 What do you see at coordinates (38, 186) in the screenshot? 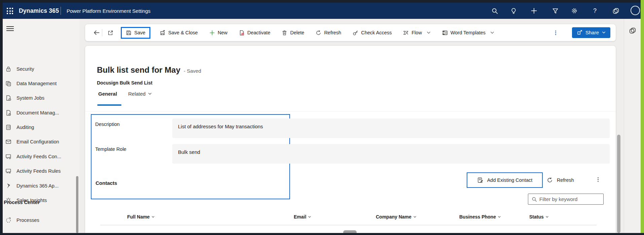
I see `sidebar-item-label: Dynamics 365 Ap...` at bounding box center [38, 186].